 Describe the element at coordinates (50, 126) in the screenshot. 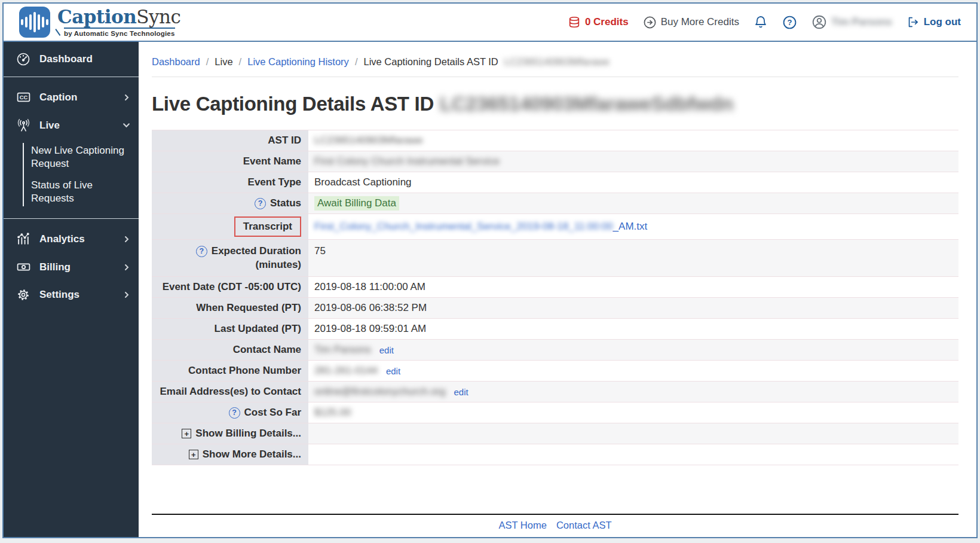

I see `sidebar-item-label: Live` at that location.